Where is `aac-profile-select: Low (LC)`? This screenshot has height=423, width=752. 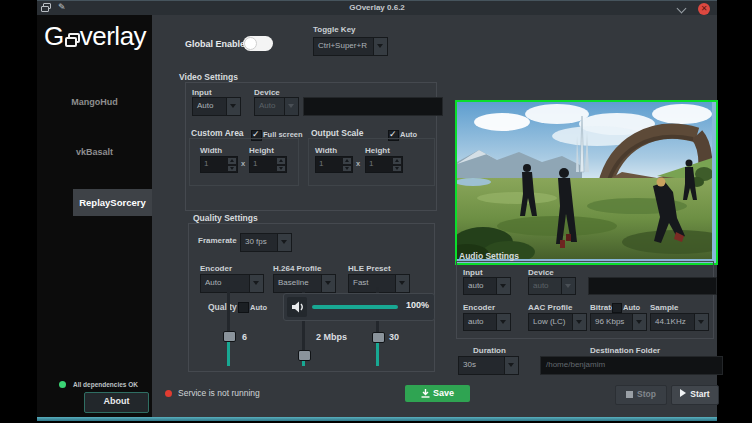 aac-profile-select: Low (LC) is located at coordinates (558, 322).